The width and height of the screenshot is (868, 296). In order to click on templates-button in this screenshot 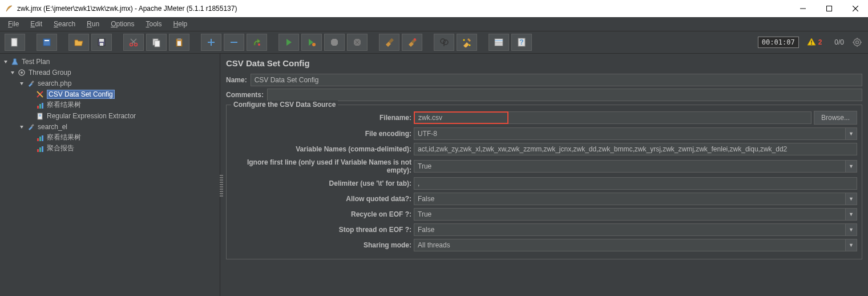, I will do `click(47, 42)`.